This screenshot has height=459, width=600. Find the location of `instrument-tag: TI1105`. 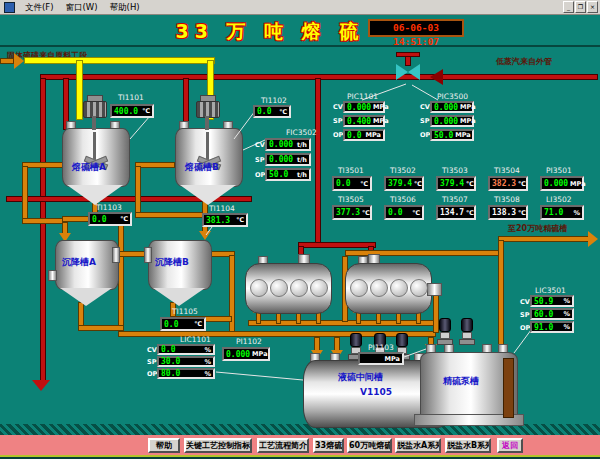

instrument-tag: TI1105 is located at coordinates (185, 312).